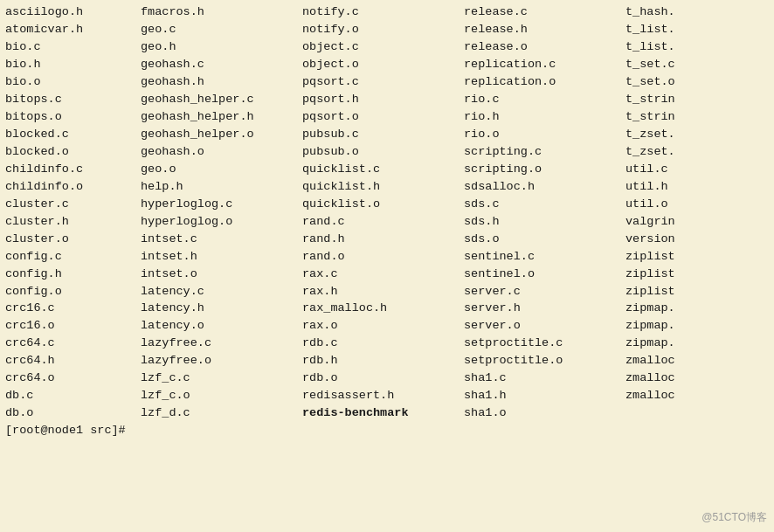 The height and width of the screenshot is (532, 774). What do you see at coordinates (697, 152) in the screenshot?
I see `file-item: t_zset.` at bounding box center [697, 152].